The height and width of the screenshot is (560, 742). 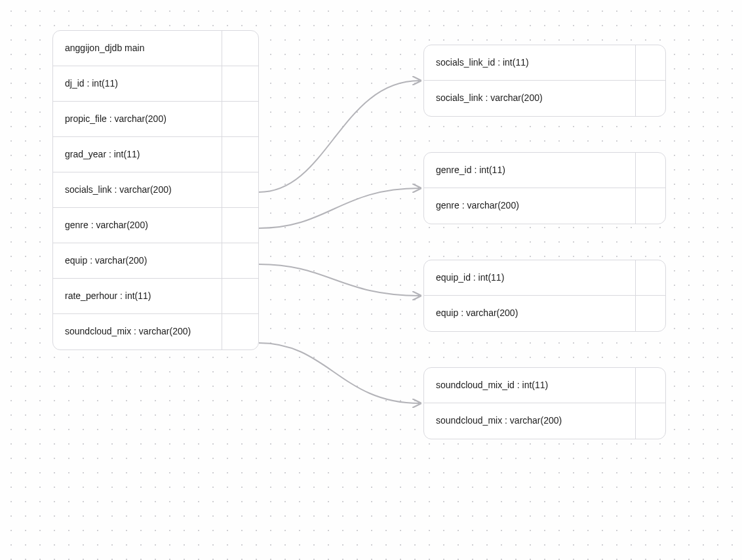 I want to click on table-row: socials_link : varchar(200), so click(x=545, y=98).